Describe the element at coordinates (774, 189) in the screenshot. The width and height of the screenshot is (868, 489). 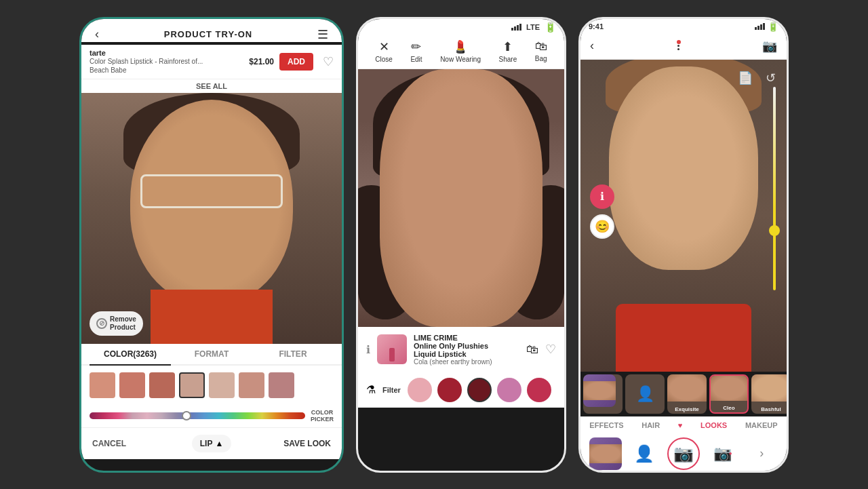
I see `intensity-slider` at that location.